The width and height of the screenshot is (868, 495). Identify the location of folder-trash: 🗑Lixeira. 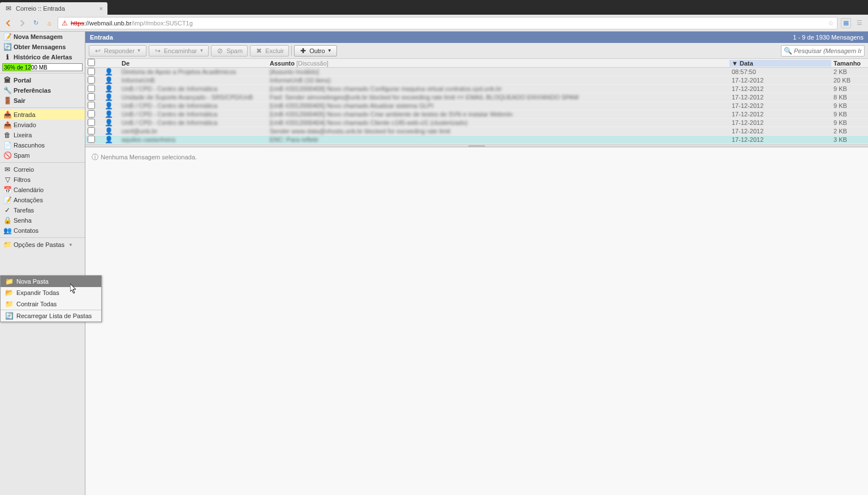
(42, 135).